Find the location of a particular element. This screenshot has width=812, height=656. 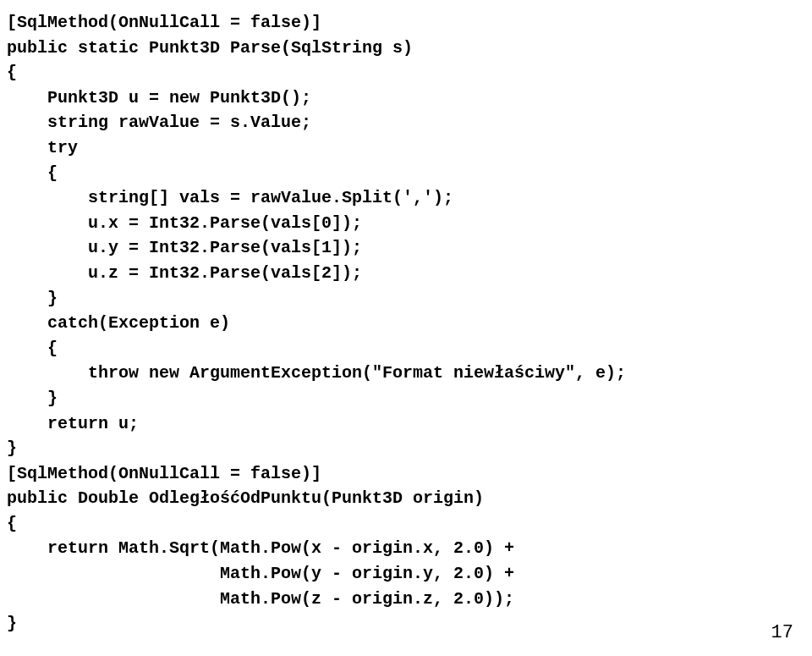

code-line: return Math.Sqrt(Math.Pow(x - origin.x, … is located at coordinates (261, 549).